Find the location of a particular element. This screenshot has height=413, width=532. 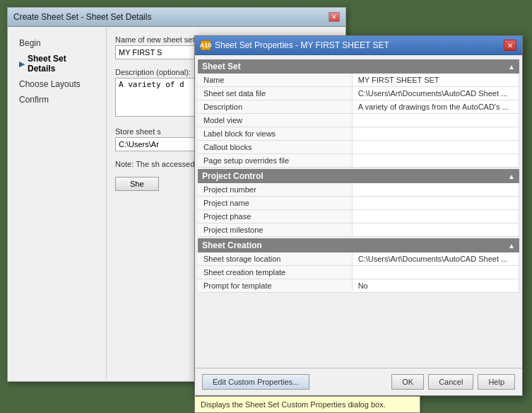

table-row: Description A variety of drawings from t… is located at coordinates (359, 107).